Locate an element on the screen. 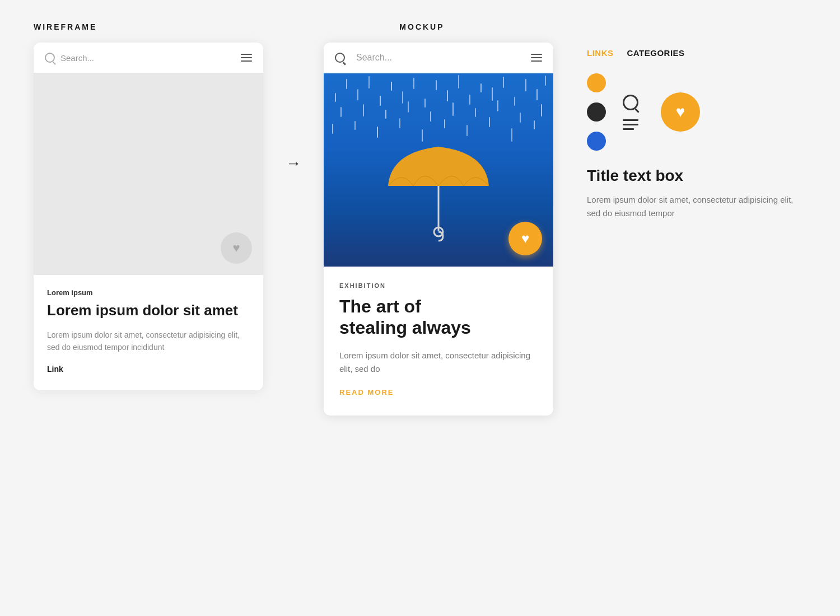 Image resolution: width=840 pixels, height=616 pixels. wireframe-category: Lorem ipsum is located at coordinates (148, 292).